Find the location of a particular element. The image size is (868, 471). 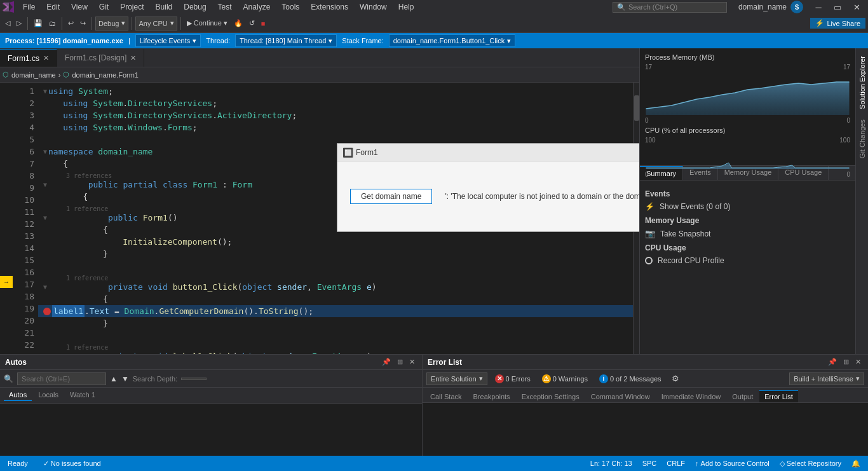

stop-btn: ■ is located at coordinates (263, 24).